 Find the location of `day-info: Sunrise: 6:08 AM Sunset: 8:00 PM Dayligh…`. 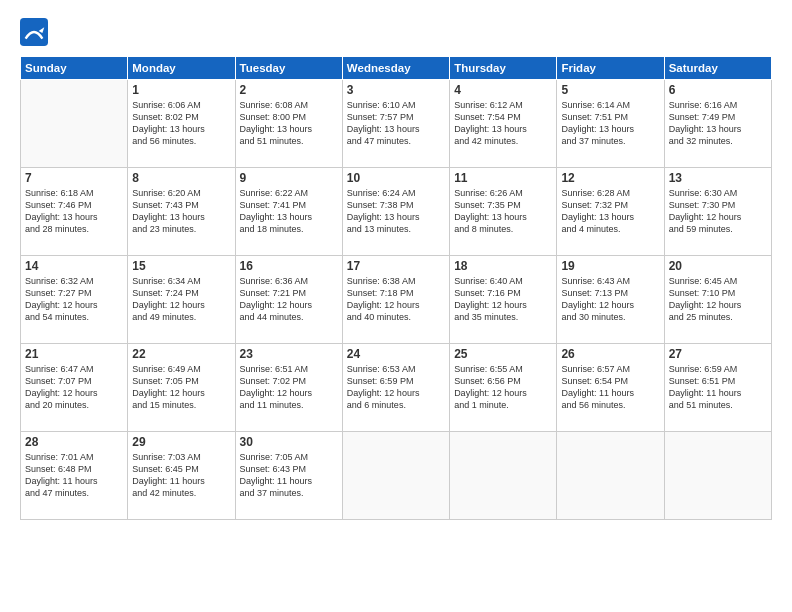

day-info: Sunrise: 6:08 AM Sunset: 8:00 PM Dayligh… is located at coordinates (289, 124).